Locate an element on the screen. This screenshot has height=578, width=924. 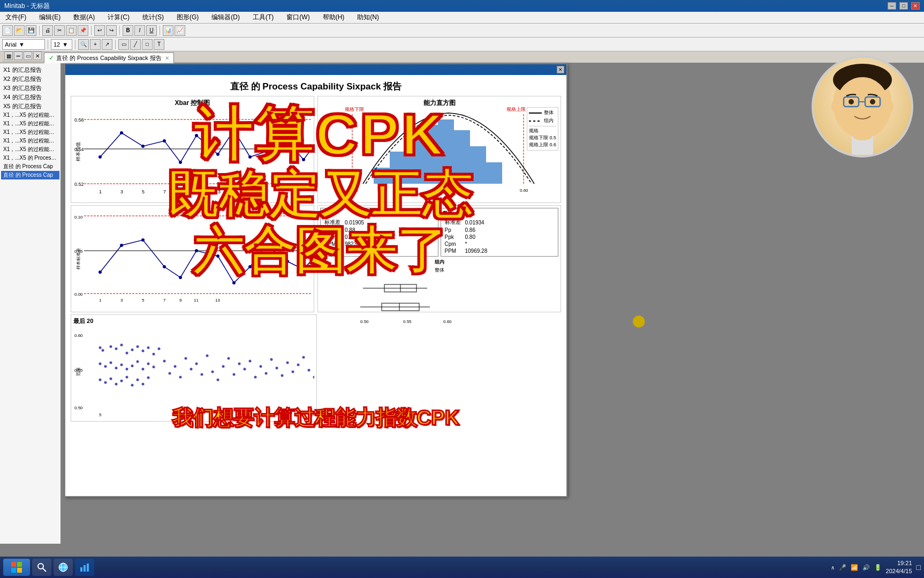
menu-graph: 图形(G) is located at coordinates (187, 17).